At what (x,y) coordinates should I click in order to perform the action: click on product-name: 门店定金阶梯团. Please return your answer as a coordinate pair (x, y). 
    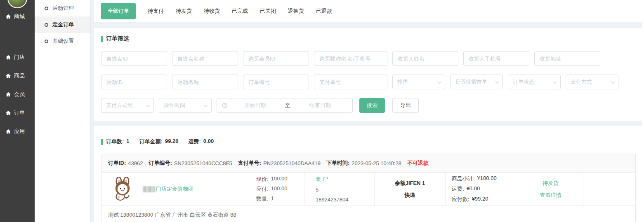
    Looking at the image, I should click on (168, 189).